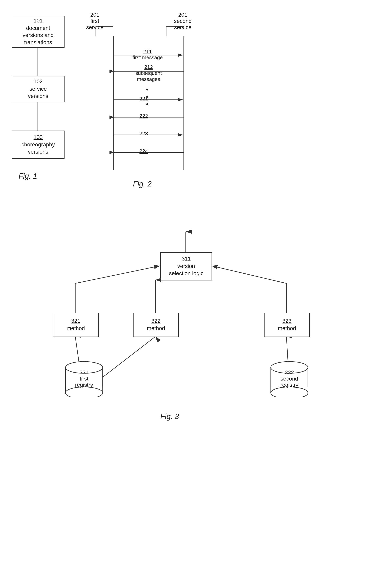 This screenshot has width=392, height=566. Describe the element at coordinates (95, 21) in the screenshot. I see `first-service-label: 201 firstservice` at that location.